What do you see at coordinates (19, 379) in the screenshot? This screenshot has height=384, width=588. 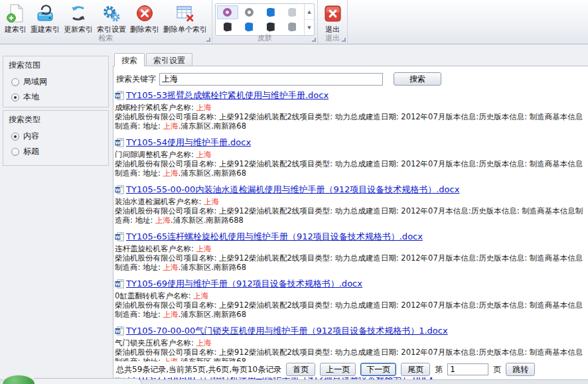 I see `status-bubble` at bounding box center [19, 379].